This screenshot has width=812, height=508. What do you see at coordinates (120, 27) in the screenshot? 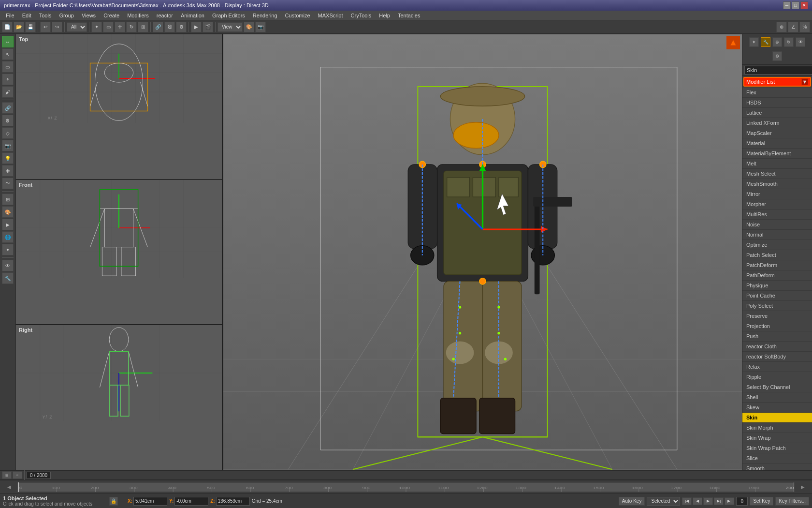
I see `move-button: ✛` at bounding box center [120, 27].